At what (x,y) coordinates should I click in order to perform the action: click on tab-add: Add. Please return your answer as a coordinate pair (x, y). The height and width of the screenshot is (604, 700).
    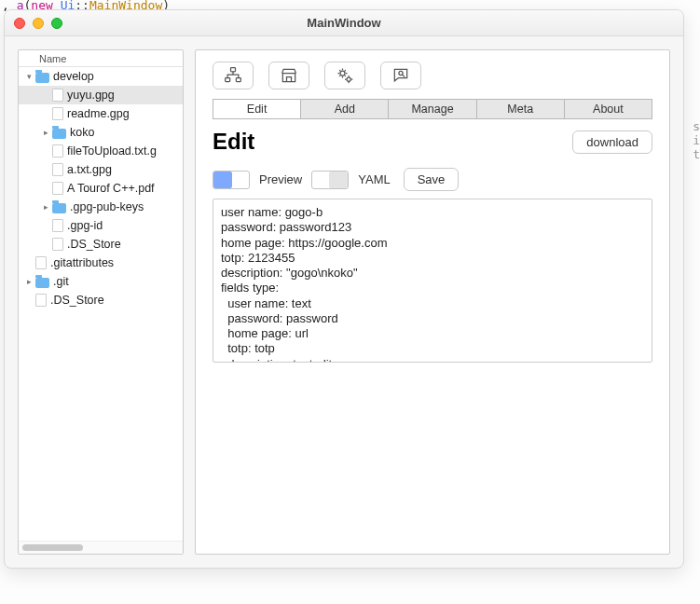
    Looking at the image, I should click on (344, 109).